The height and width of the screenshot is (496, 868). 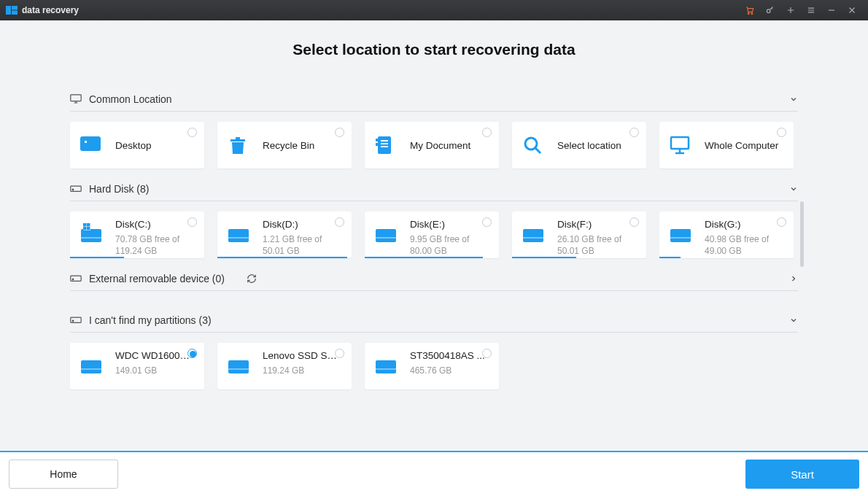 What do you see at coordinates (289, 146) in the screenshot?
I see `card-label: Recycle Bin` at bounding box center [289, 146].